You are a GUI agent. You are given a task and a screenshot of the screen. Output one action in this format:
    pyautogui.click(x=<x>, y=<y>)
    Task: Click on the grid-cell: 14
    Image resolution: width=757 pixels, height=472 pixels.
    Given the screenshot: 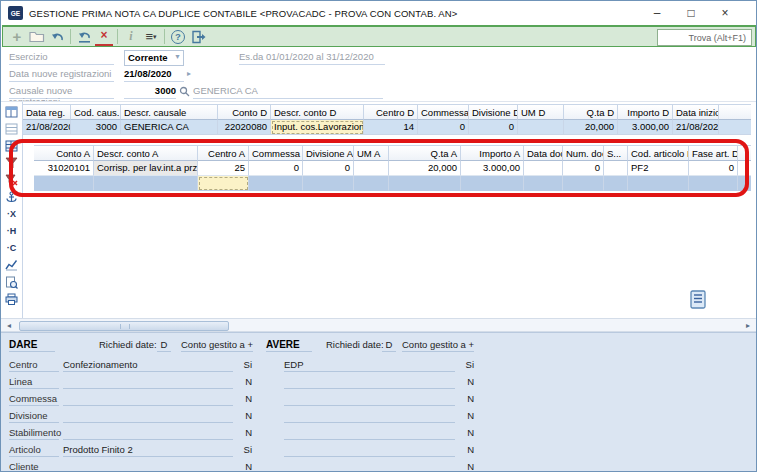 What is the action you would take?
    pyautogui.click(x=391, y=128)
    